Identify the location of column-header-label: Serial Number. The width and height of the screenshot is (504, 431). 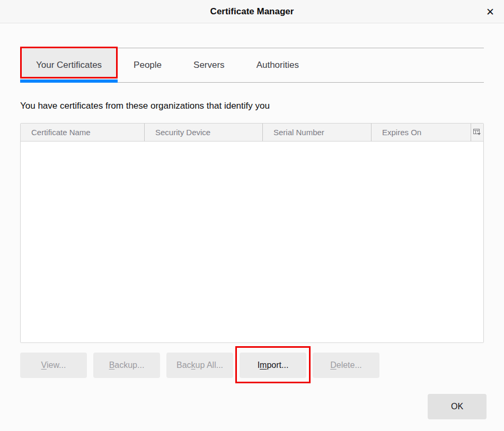
(299, 133).